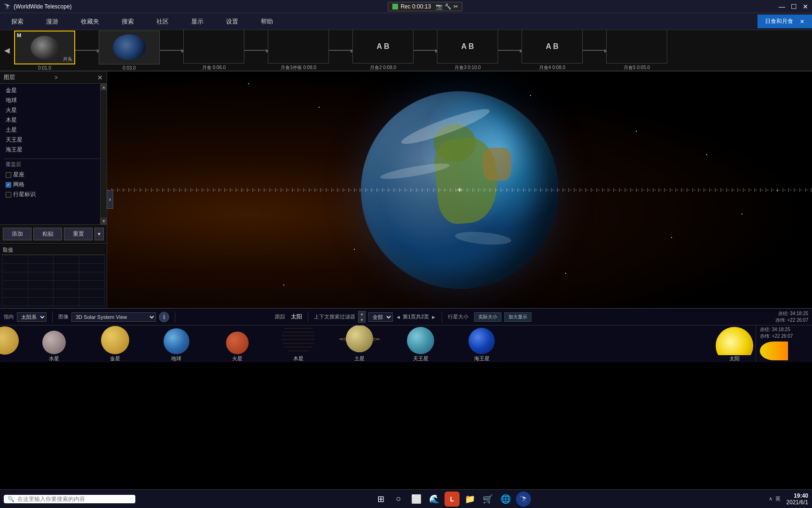 The width and height of the screenshot is (812, 508). I want to click on menu-eclipse-active: 日食和月食 ✕, so click(785, 22).